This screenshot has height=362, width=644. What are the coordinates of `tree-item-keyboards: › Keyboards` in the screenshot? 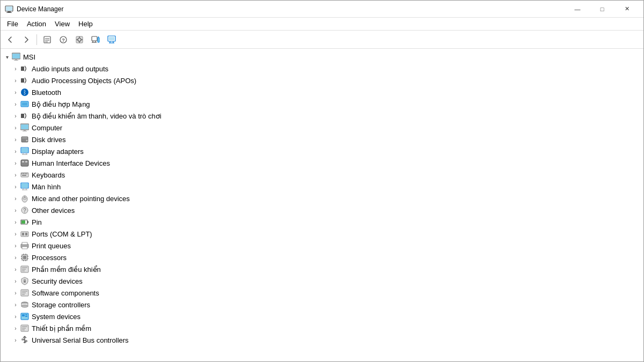 It's located at (322, 175).